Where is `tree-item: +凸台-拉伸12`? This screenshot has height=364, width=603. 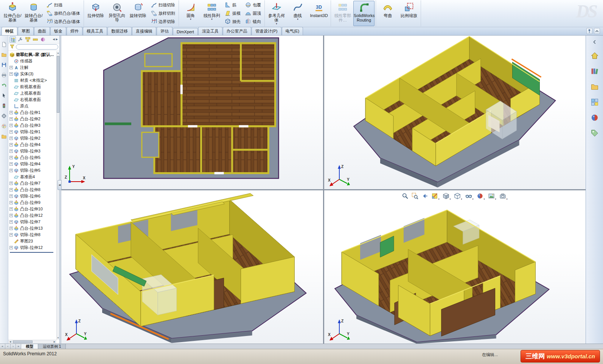
tree-item: +凸台-拉伸12 is located at coordinates (33, 216).